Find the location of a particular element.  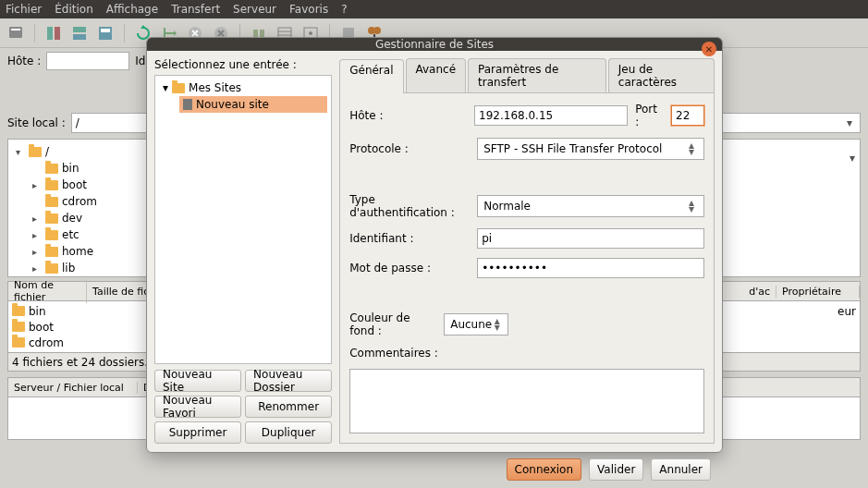

cancel-button: Annuler is located at coordinates (680, 470).